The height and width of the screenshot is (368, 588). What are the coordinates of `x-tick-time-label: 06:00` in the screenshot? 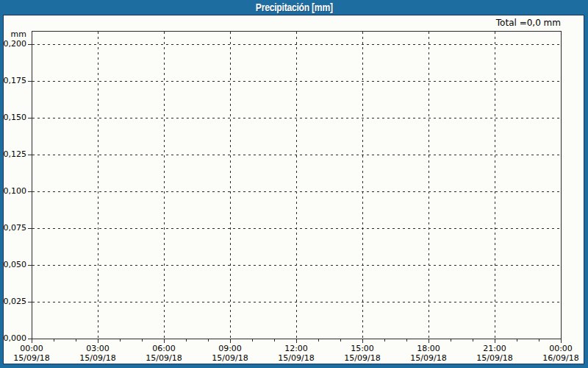 It's located at (164, 349).